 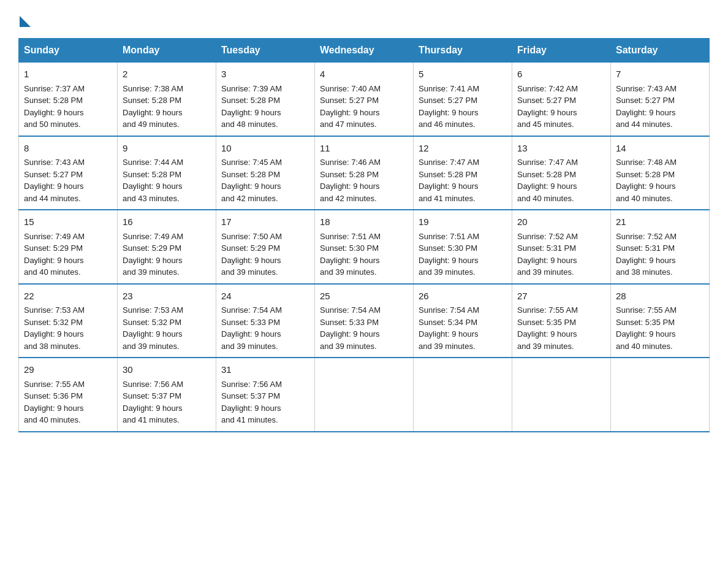 What do you see at coordinates (463, 99) in the screenshot?
I see `calendar-cell: 5 Sunrise: 7:41 AM Sunset: 5:27 PM Dayli…` at bounding box center [463, 99].